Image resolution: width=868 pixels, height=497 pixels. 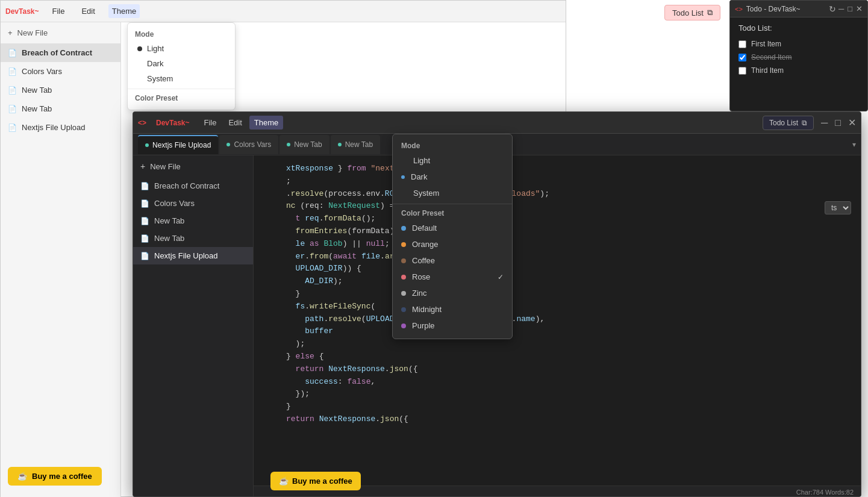 What do you see at coordinates (452, 160) in the screenshot?
I see `theme-mode-light: Light` at bounding box center [452, 160].